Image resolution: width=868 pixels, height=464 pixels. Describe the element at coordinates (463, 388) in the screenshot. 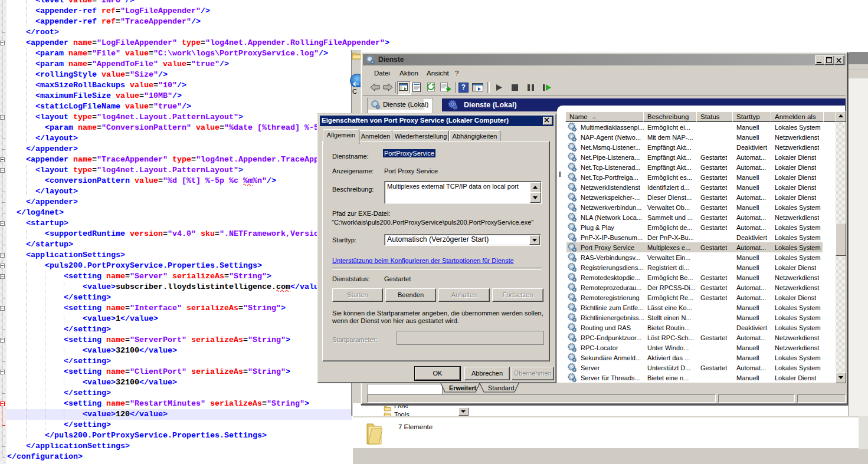

I see `svg-text: Erweitert` at that location.